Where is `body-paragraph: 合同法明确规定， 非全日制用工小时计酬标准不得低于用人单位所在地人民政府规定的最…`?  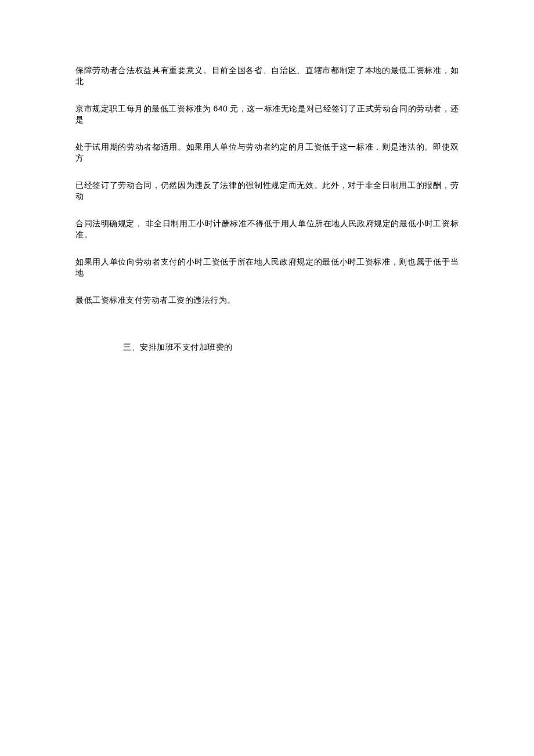 body-paragraph: 合同法明确规定， 非全日制用工小时计酬标准不得低于用人单位所在地人民政府规定的最… is located at coordinates (267, 229).